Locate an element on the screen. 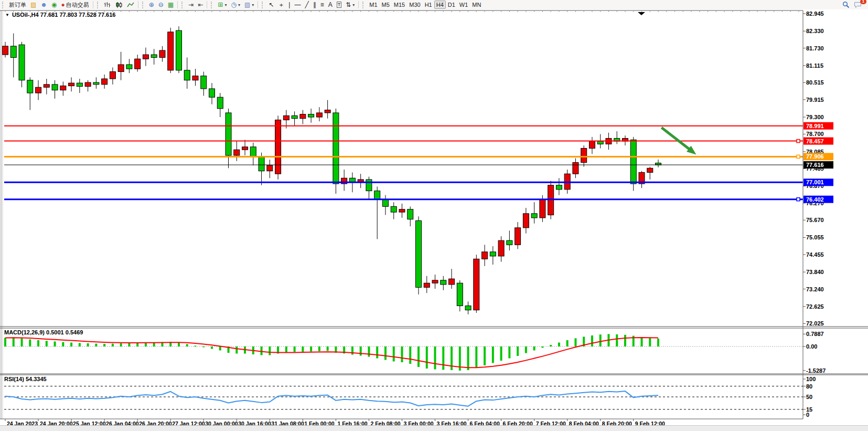 This screenshot has height=431, width=868. vline-glyph: | is located at coordinates (290, 5).